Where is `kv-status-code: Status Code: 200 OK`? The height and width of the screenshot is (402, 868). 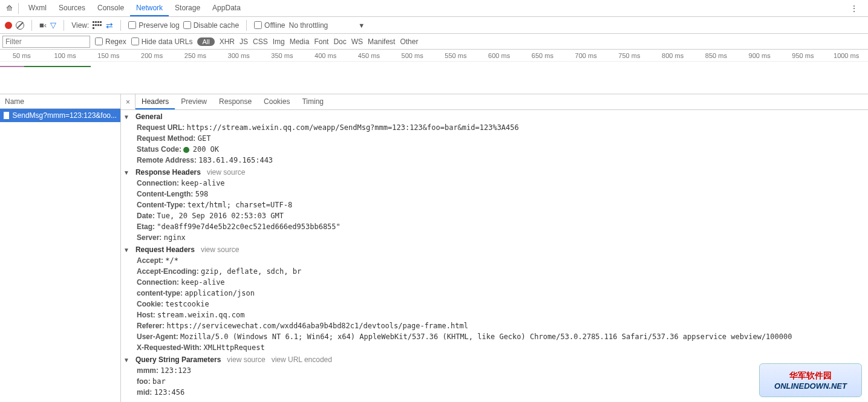 kv-status-code: Status Code: 200 OK is located at coordinates (495, 149).